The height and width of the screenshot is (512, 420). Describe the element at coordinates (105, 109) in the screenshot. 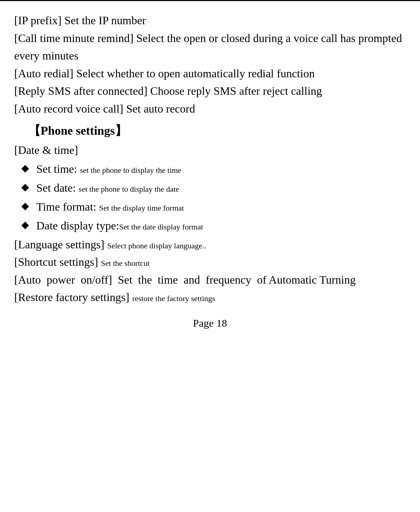

I see `auto-record-text: [Auto record voice call] Set auto record` at that location.